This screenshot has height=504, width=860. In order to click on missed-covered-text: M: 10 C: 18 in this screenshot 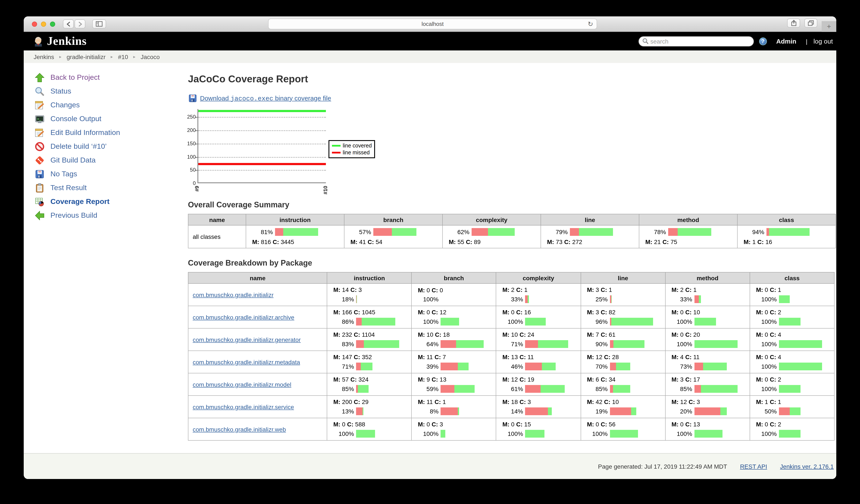, I will do `click(457, 334)`.